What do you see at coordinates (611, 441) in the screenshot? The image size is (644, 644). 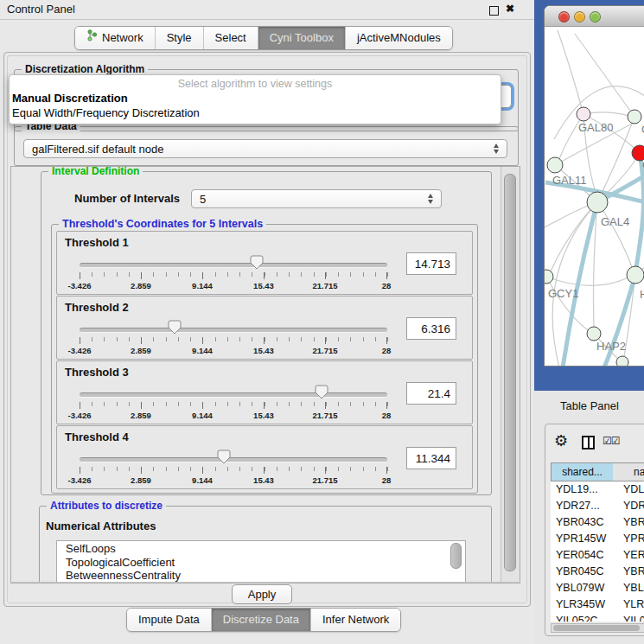 I see `select-columns-checkboxes-icon: ☑☑` at bounding box center [611, 441].